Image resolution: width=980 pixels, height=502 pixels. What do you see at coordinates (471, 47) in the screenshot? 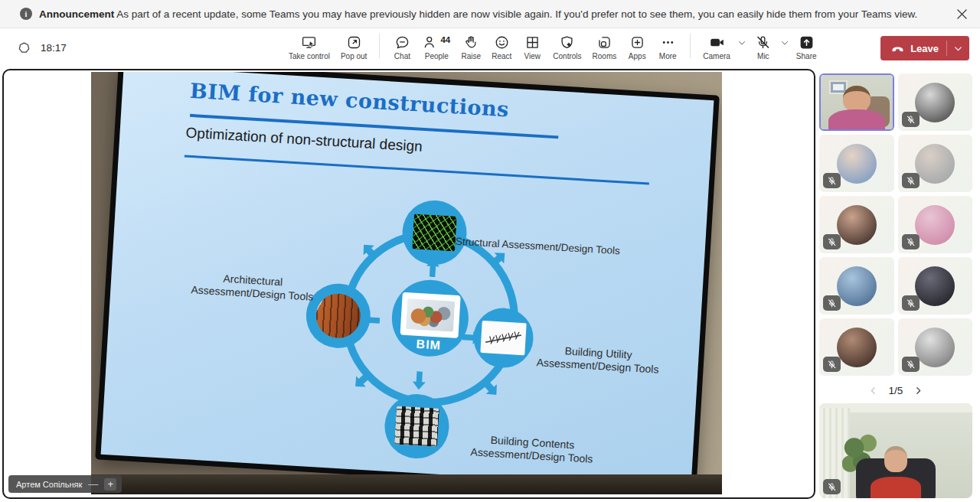
I see `raise-hand-button: Raise` at bounding box center [471, 47].